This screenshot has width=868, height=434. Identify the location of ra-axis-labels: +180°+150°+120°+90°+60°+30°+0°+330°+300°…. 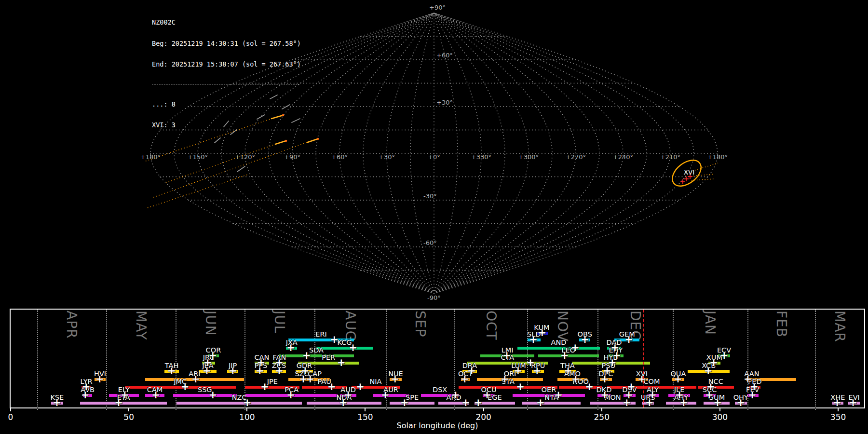
(434, 157).